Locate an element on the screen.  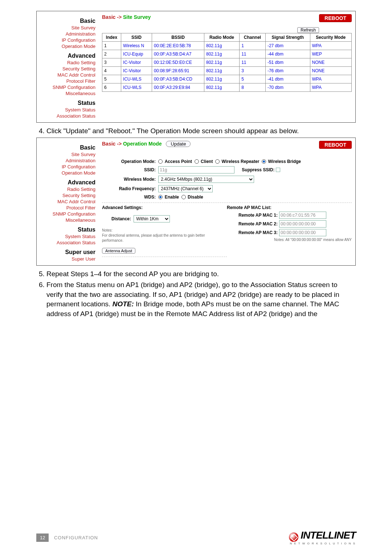
sidebar: Basic Site Survey Administration IP Conf… is located at coordinates (68, 67).